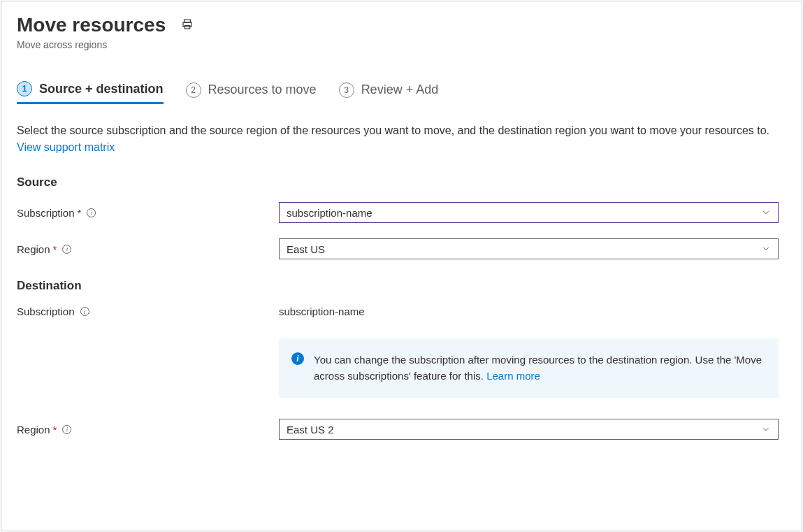 Image resolution: width=803 pixels, height=532 pixels. What do you see at coordinates (528, 429) in the screenshot?
I see `destination-region-dropdown: East US 2` at bounding box center [528, 429].